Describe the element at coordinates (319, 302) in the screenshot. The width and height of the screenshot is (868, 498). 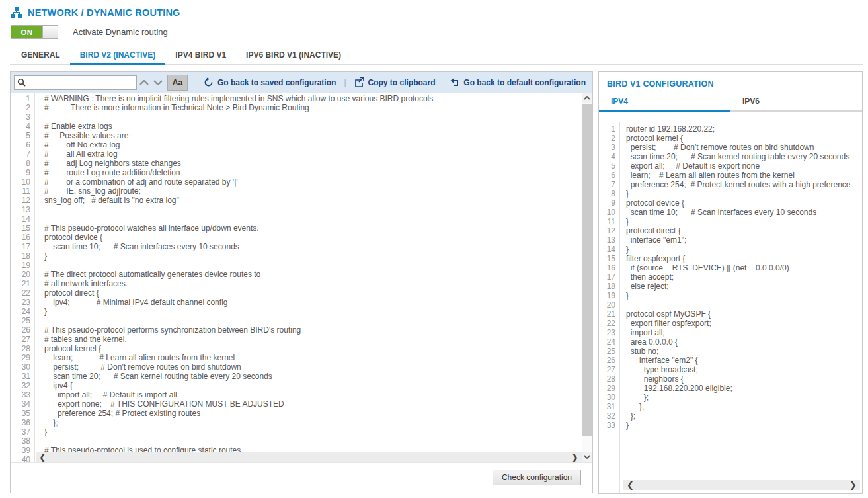
I see `code-line: ipv4; # Minimal IPv4 default channel con…` at that location.